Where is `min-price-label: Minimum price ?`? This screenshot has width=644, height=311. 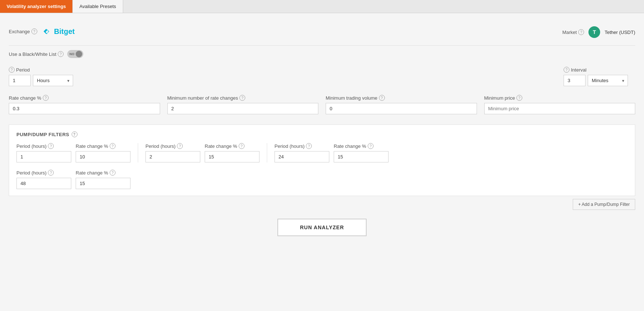
min-price-label: Minimum price ? is located at coordinates (560, 98).